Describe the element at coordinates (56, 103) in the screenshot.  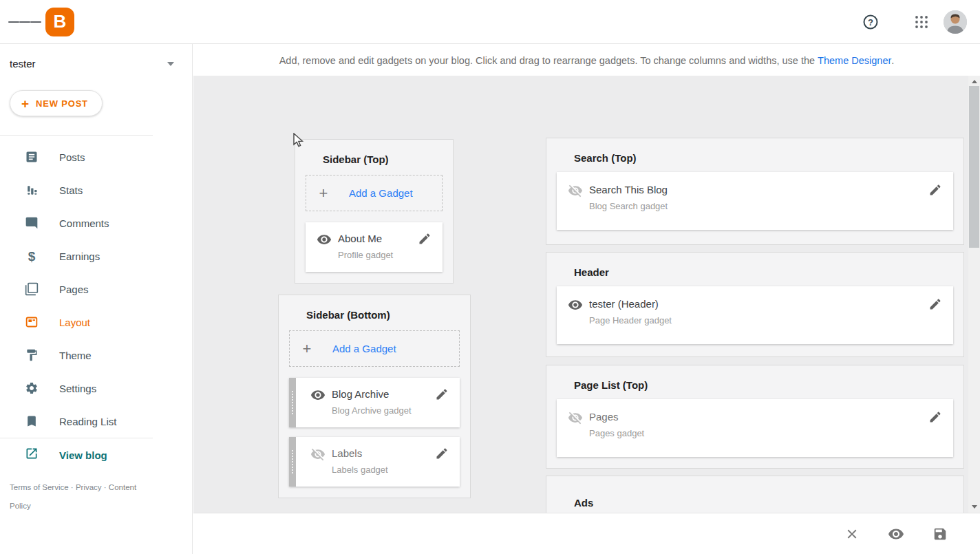
I see `new-post-button: + NEW POST` at that location.